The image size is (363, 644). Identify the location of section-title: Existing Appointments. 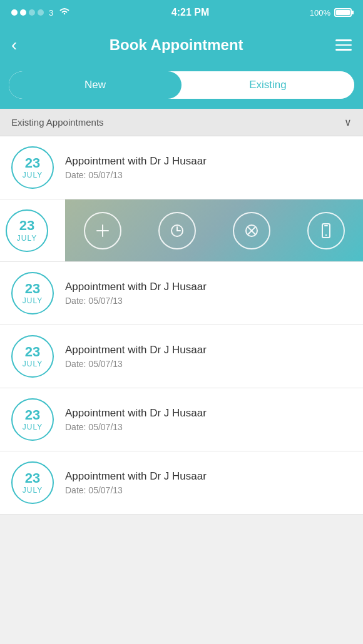
(58, 123).